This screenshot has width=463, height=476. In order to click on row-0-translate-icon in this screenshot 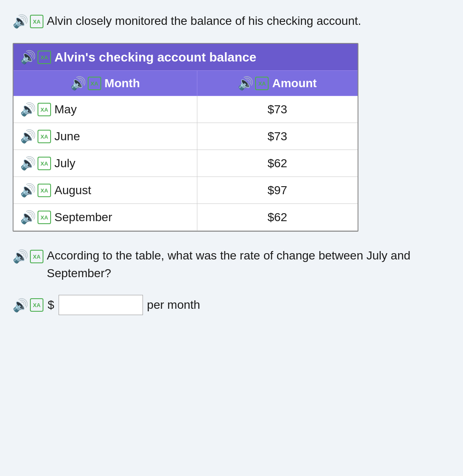, I will do `click(44, 110)`.